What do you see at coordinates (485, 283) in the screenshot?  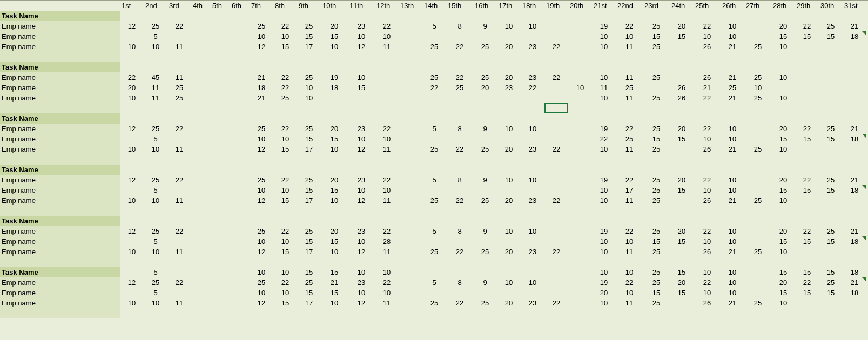 I see `cell: 9` at bounding box center [485, 283].